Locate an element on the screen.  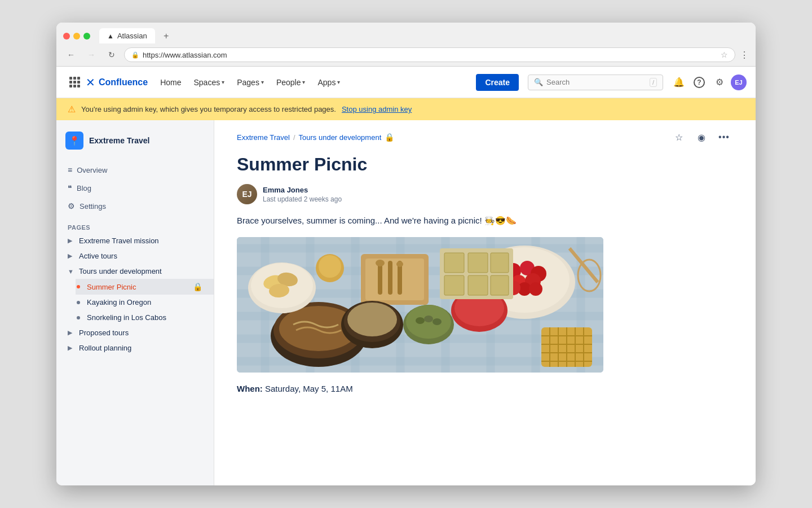
when-date: Saturday, May 5, 11AM is located at coordinates (309, 388).